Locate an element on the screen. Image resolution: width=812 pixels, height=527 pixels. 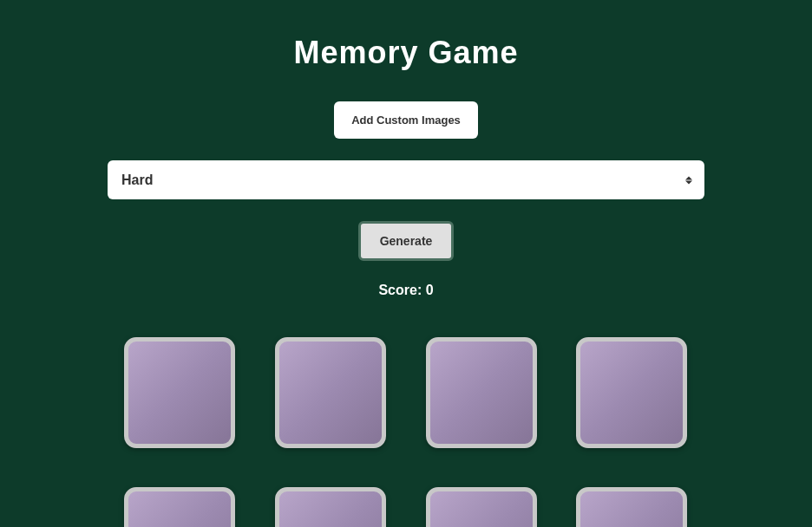
generate-button: Generate is located at coordinates (406, 241).